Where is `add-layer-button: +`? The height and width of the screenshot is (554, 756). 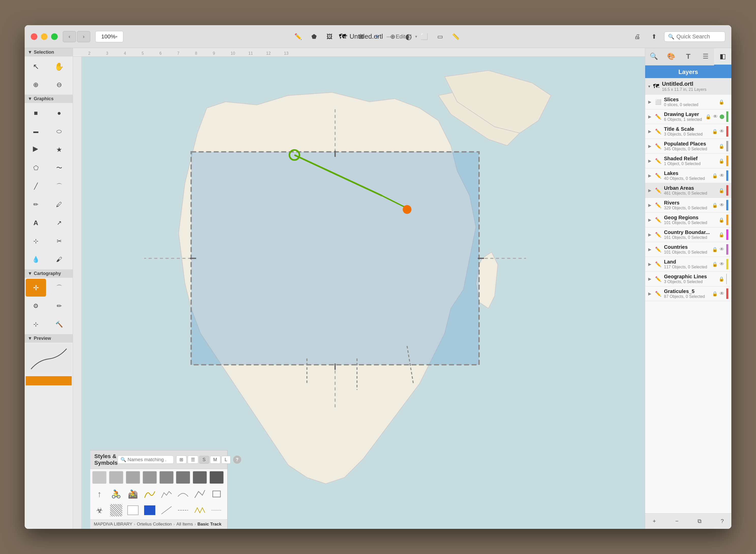
add-layer-button: + is located at coordinates (654, 521).